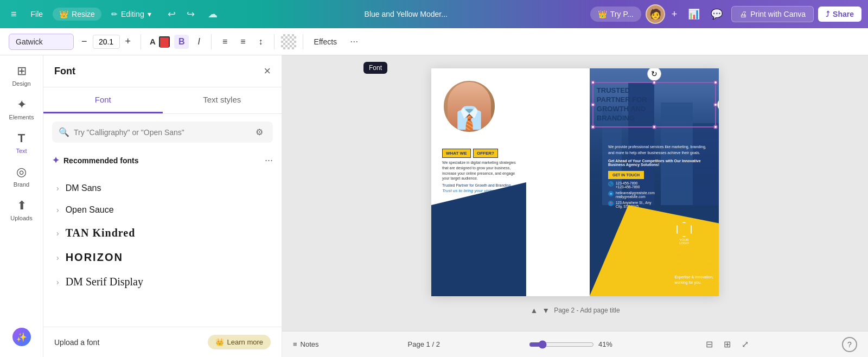 Image resolution: width=868 pixels, height=357 pixels. What do you see at coordinates (182, 42) in the screenshot?
I see `bold-button: B` at bounding box center [182, 42].